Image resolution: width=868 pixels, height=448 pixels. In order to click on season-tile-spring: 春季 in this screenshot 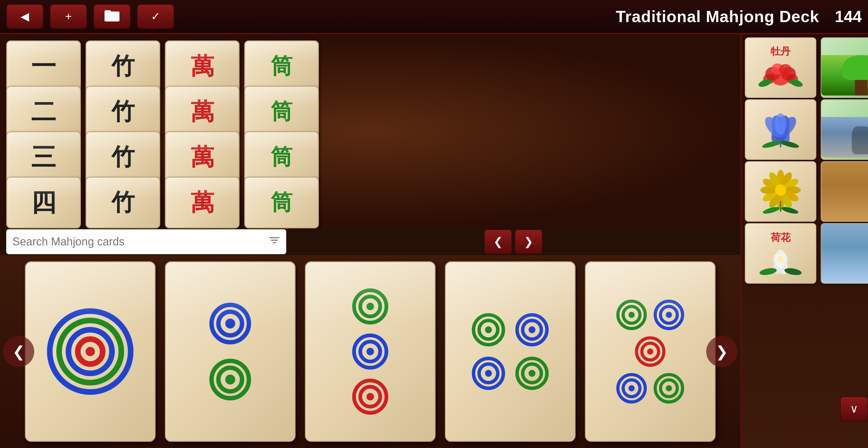, I will do `click(844, 68)`.